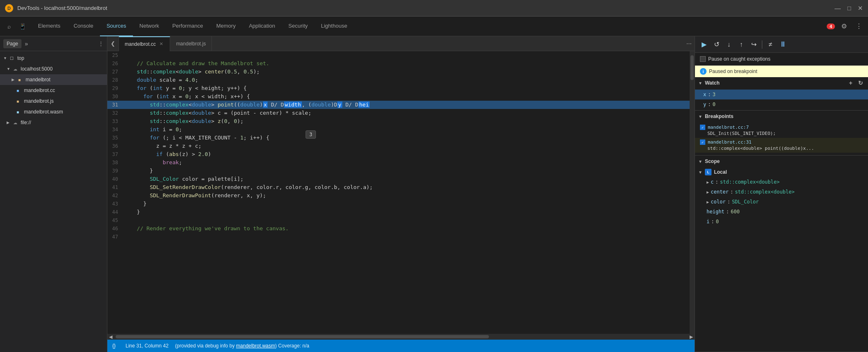 The height and width of the screenshot is (352, 868). Describe the element at coordinates (256, 346) in the screenshot. I see `wasm-link: mandelbrot.wasm` at that location.